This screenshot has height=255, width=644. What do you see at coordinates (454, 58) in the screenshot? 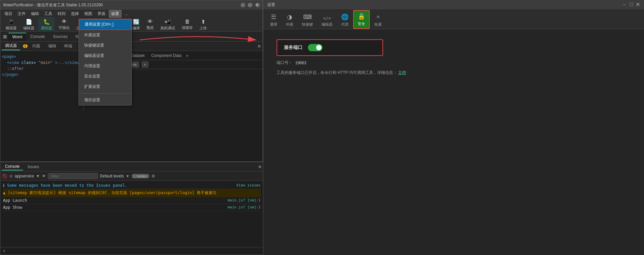
I see `service-port-section: 服务端口 端口号： 19663 工具的服务端口已开启，命令行和 HTTP 均可调…` at bounding box center [454, 58].